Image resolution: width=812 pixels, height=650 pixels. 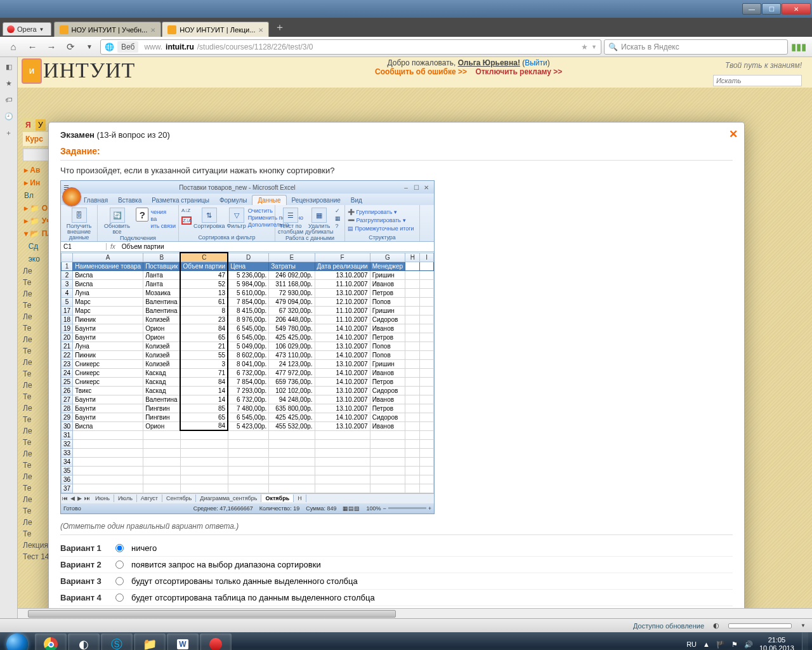 What do you see at coordinates (84, 642) in the screenshot?
I see `taskbar-item-app: ◐` at bounding box center [84, 642].